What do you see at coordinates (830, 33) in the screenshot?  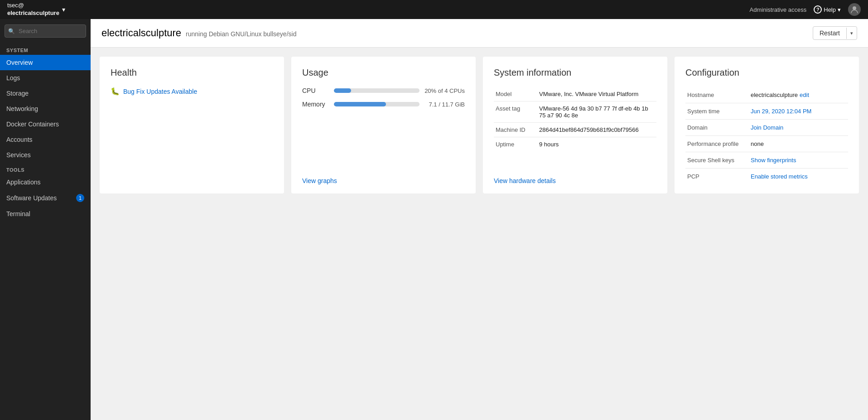 I see `restart-button: Restart` at bounding box center [830, 33].